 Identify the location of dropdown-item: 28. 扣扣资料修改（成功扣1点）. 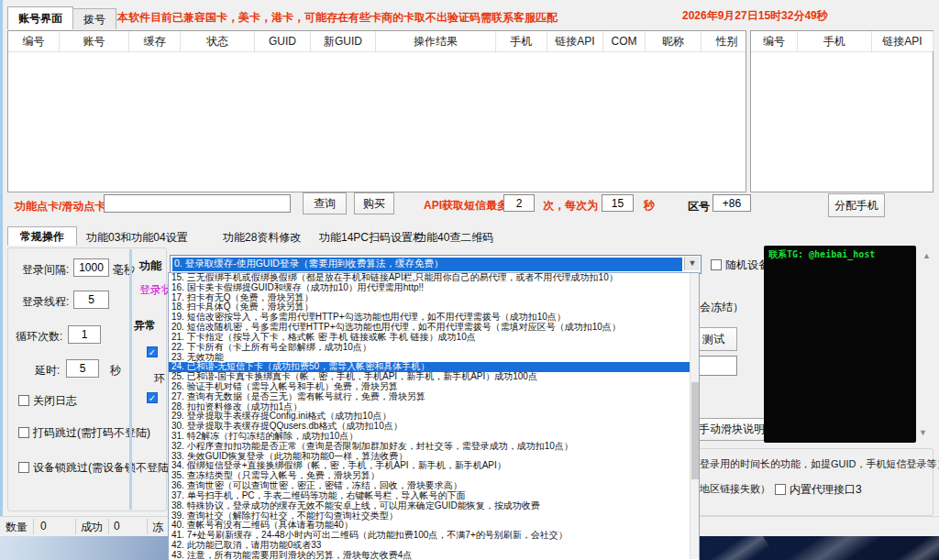
(434, 407).